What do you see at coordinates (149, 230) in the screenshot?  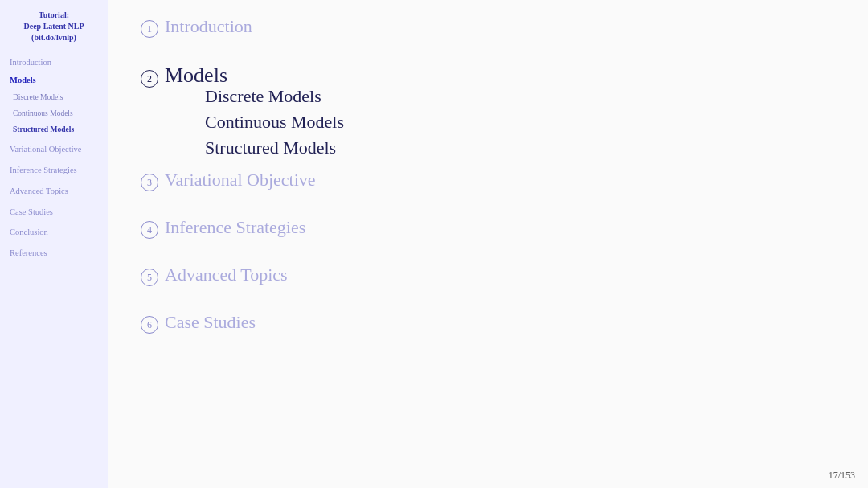 I see `toc-num-inference: 4` at bounding box center [149, 230].